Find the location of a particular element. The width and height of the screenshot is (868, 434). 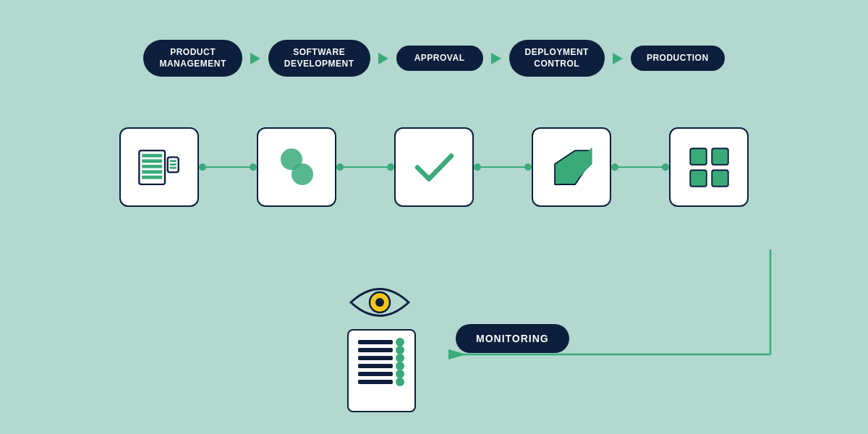

node-product-management: PRODUCTMANAGEMENT is located at coordinates (192, 58).